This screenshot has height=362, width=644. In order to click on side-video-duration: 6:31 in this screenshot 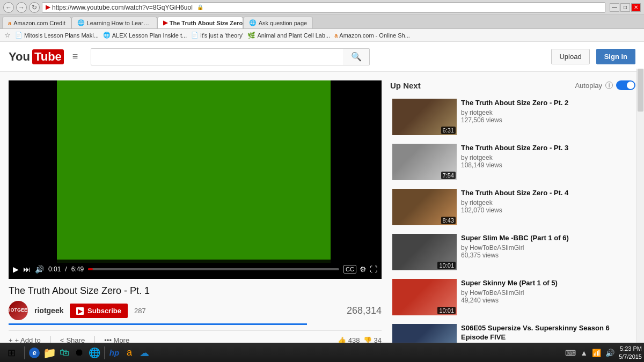, I will do `click(449, 130)`.